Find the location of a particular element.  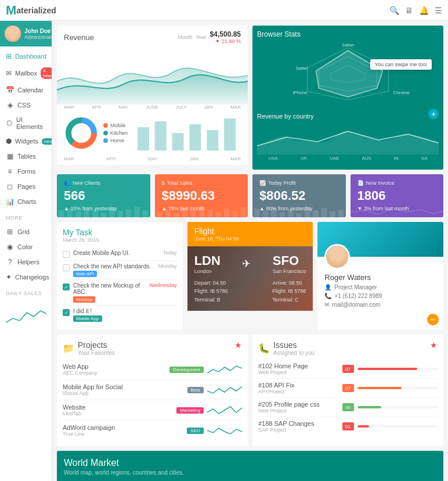

stat-label-profit: 📈Today Profit is located at coordinates (299, 183).